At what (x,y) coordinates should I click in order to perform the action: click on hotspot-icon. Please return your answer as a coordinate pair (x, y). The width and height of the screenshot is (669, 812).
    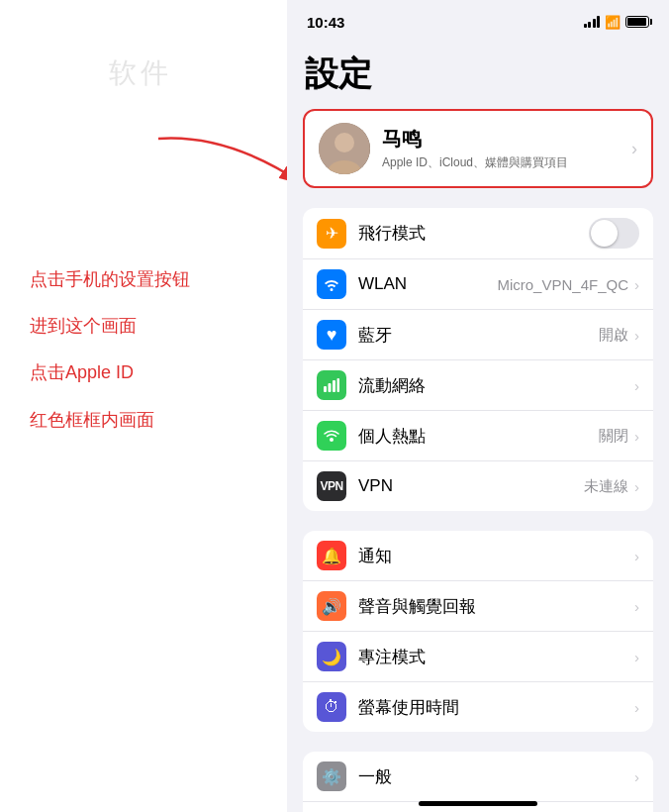
    Looking at the image, I should click on (332, 436).